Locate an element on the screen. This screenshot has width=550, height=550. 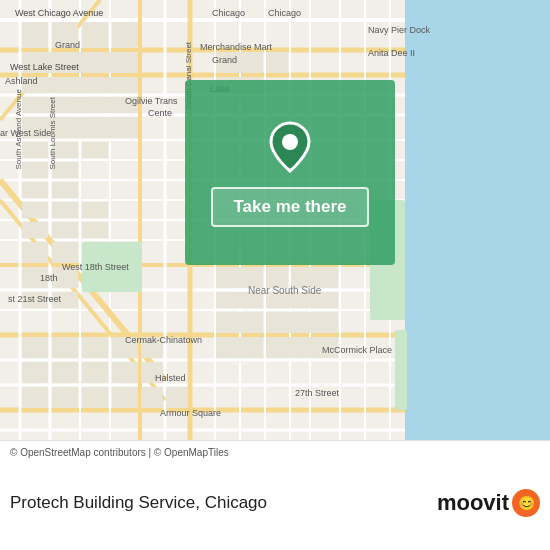
street-label-grand2: Grand is located at coordinates (224, 60).